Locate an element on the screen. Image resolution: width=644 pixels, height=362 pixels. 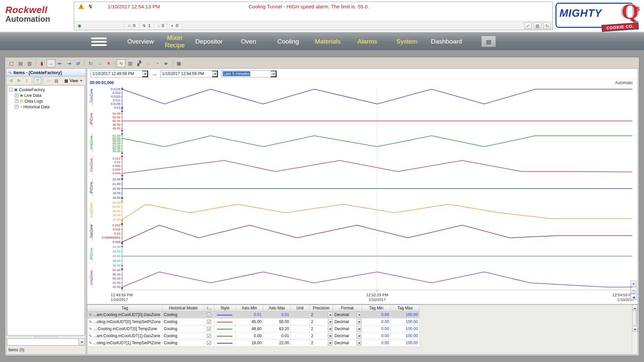
zoom-in-button: + is located at coordinates (634, 284).